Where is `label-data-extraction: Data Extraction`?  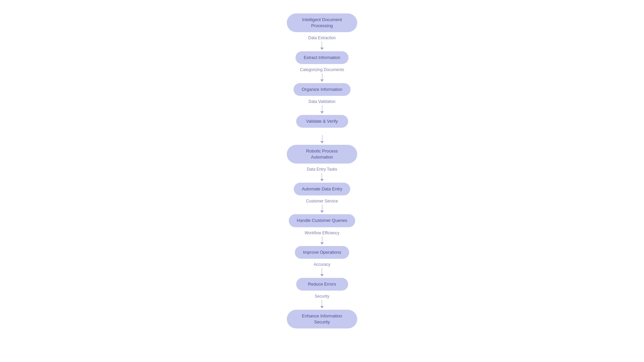
label-data-extraction: Data Extraction is located at coordinates (322, 38).